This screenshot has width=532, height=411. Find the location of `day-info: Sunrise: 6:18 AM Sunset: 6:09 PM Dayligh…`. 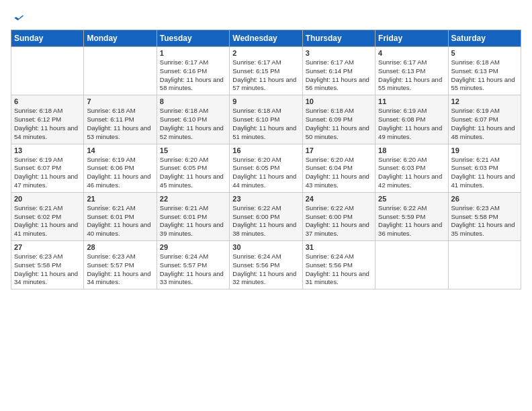

day-info: Sunrise: 6:18 AM Sunset: 6:09 PM Dayligh… is located at coordinates (339, 124).